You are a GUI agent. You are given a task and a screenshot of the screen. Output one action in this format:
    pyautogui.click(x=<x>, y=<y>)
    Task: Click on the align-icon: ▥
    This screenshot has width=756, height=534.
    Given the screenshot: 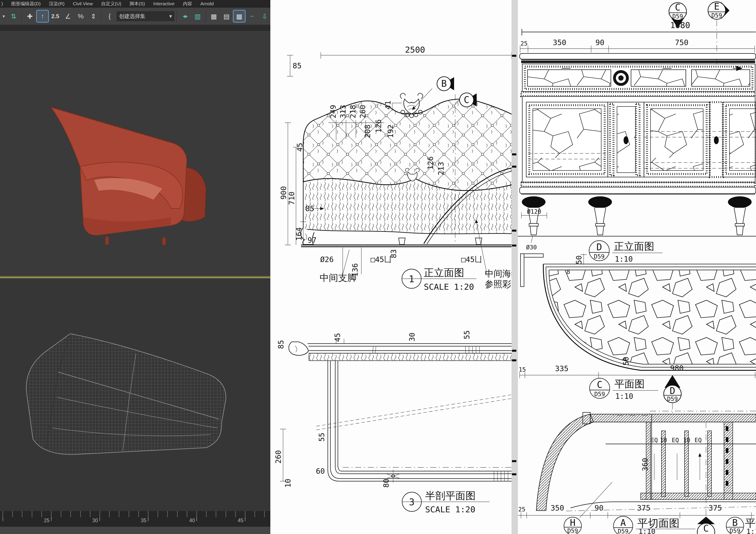 What is the action you would take?
    pyautogui.click(x=198, y=16)
    